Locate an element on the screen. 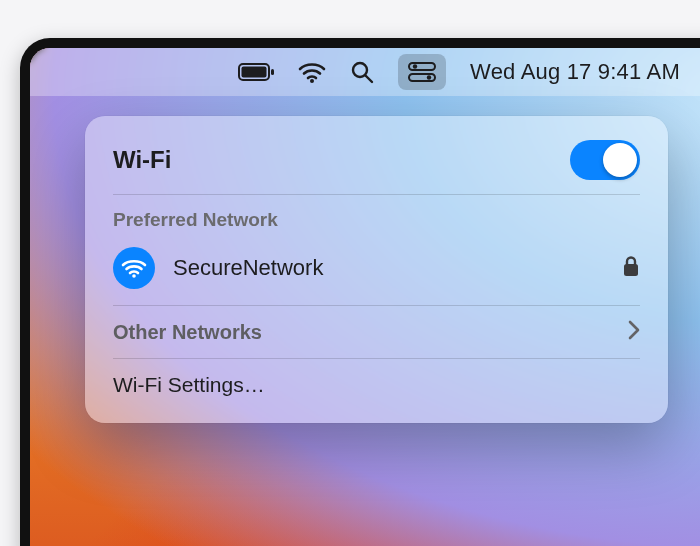 Image resolution: width=700 pixels, height=546 pixels. network-row-securenetwork: SecureNetwork is located at coordinates (376, 273).